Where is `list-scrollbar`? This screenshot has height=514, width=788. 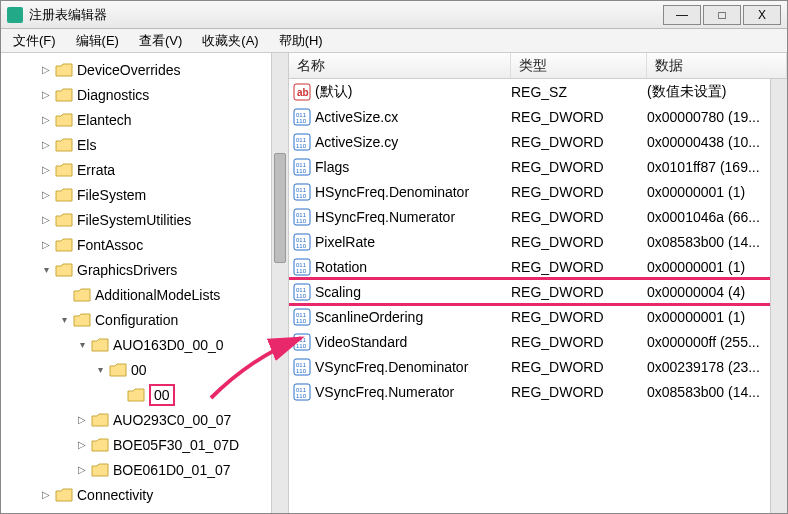 list-scrollbar is located at coordinates (778, 296).